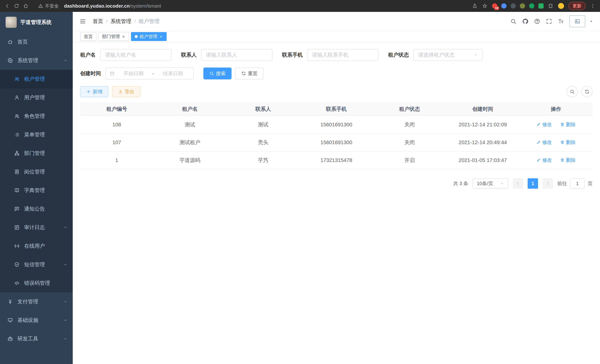 This screenshot has width=600, height=364. Describe the element at coordinates (587, 92) in the screenshot. I see `refresh-table-button` at that location.